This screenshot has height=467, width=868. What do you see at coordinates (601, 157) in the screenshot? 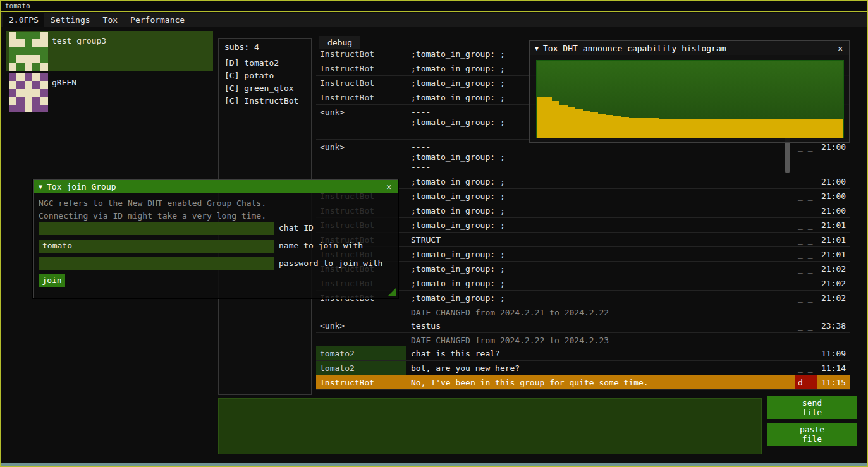
I see `message-text: ---- ;tomato_in_group: ; ----` at bounding box center [601, 157].